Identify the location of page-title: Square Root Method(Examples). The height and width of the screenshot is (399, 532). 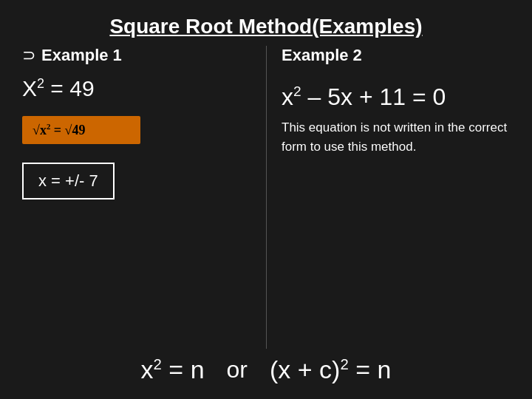
(266, 27).